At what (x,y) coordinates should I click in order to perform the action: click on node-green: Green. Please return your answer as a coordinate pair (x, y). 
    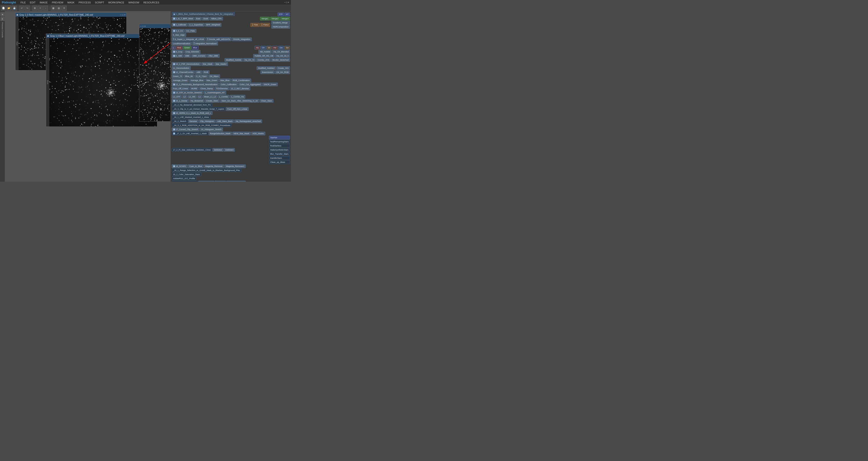
    Looking at the image, I should click on (187, 48).